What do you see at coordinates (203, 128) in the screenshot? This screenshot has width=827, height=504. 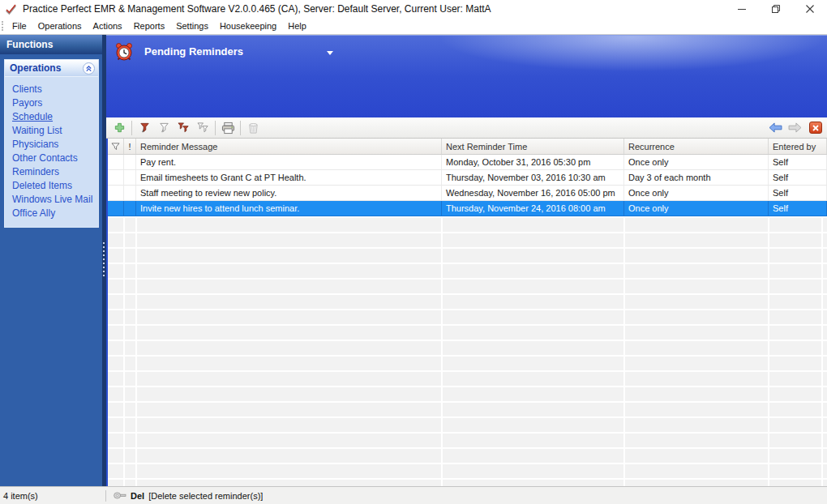 I see `clear-filter-multiple-button` at bounding box center [203, 128].